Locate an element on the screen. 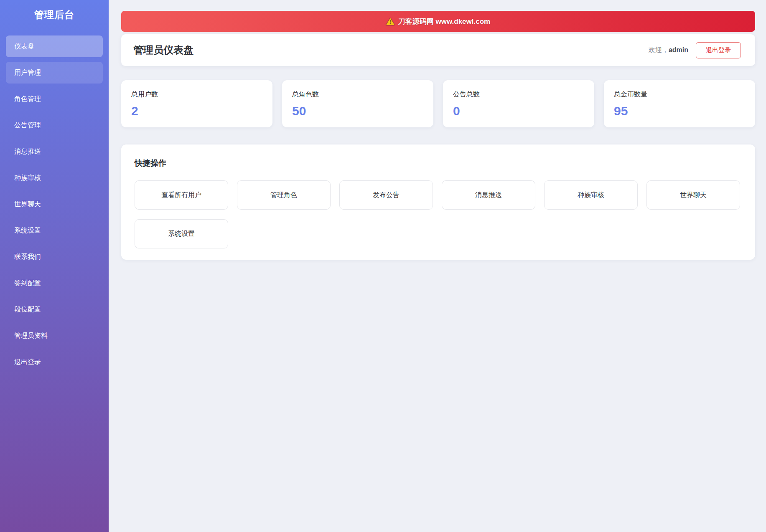 The height and width of the screenshot is (532, 766). action-view-all-users: 查看所有用户 is located at coordinates (181, 195).